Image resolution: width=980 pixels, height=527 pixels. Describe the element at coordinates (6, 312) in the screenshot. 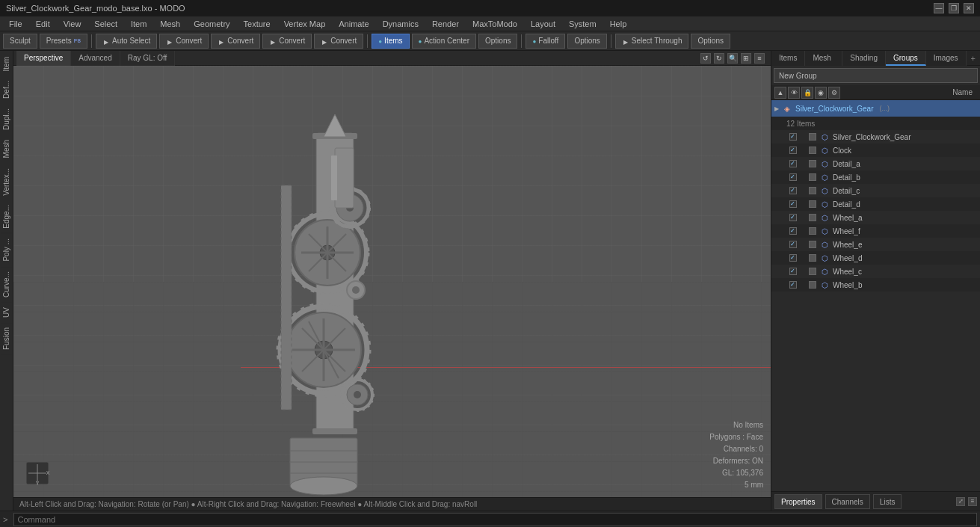

I see `sidebar-item-uv: UV` at that location.